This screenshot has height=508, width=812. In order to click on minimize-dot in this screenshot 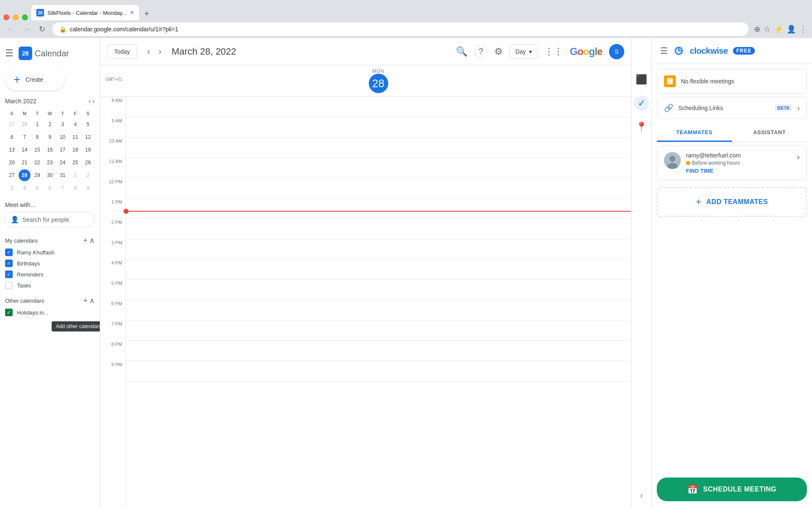, I will do `click(16, 17)`.